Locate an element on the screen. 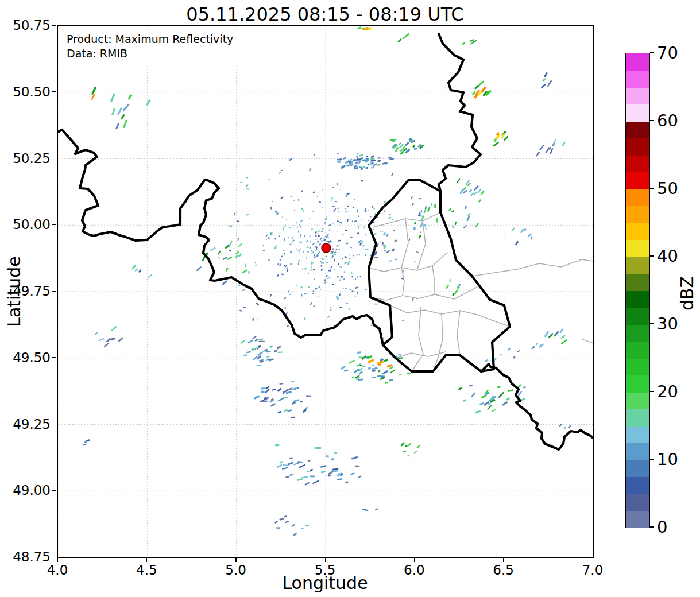 The height and width of the screenshot is (597, 700). product-annotation-box: Product: Maximum Reflectivity Data: RMIB is located at coordinates (150, 47).